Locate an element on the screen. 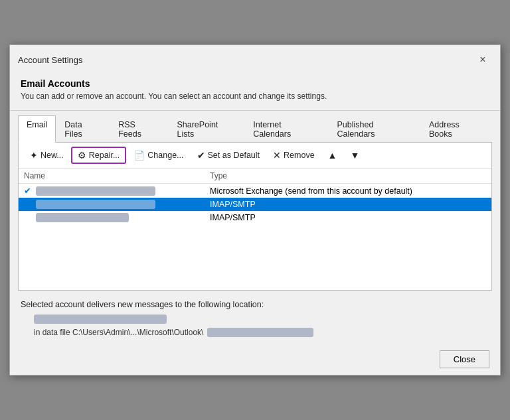 The height and width of the screenshot is (420, 510). blurred-path is located at coordinates (260, 332).